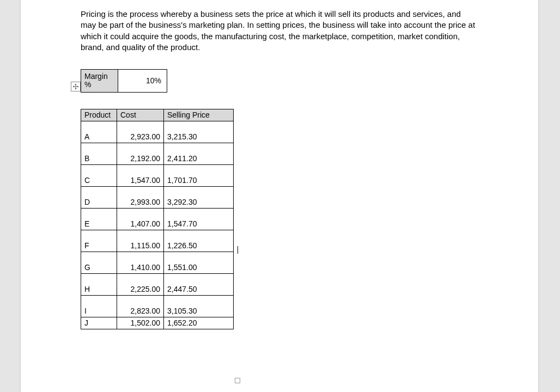 The image size is (560, 392). Describe the element at coordinates (157, 175) in the screenshot. I see `table-row: C1,547.001,701.70` at that location.